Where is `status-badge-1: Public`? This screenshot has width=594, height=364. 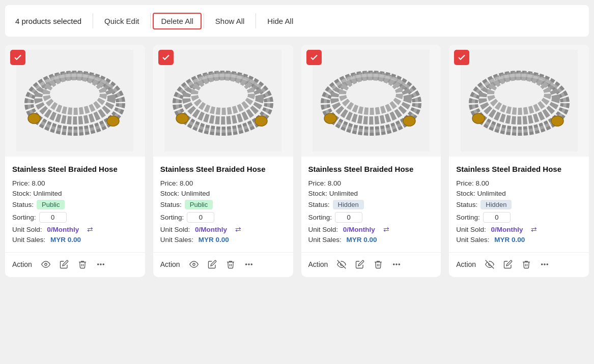 status-badge-1: Public is located at coordinates (51, 204).